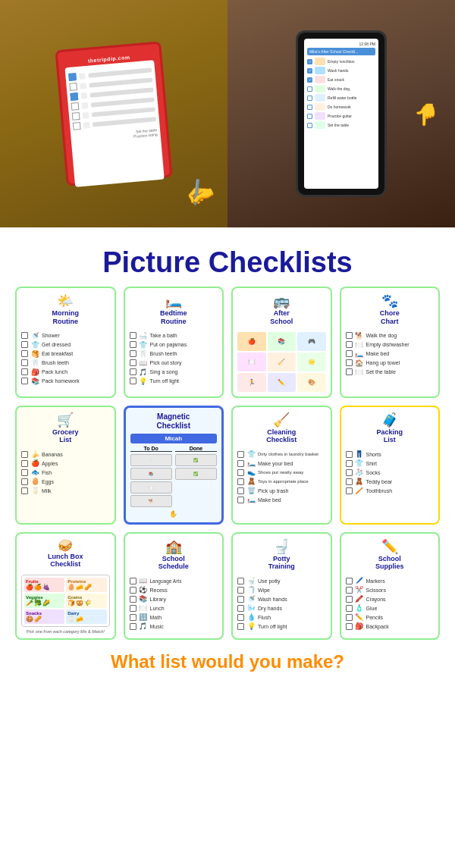 Image resolution: width=455 pixels, height=868 pixels. What do you see at coordinates (390, 336) in the screenshot?
I see `chore-item-dog: 🐕Walk the dog` at bounding box center [390, 336].